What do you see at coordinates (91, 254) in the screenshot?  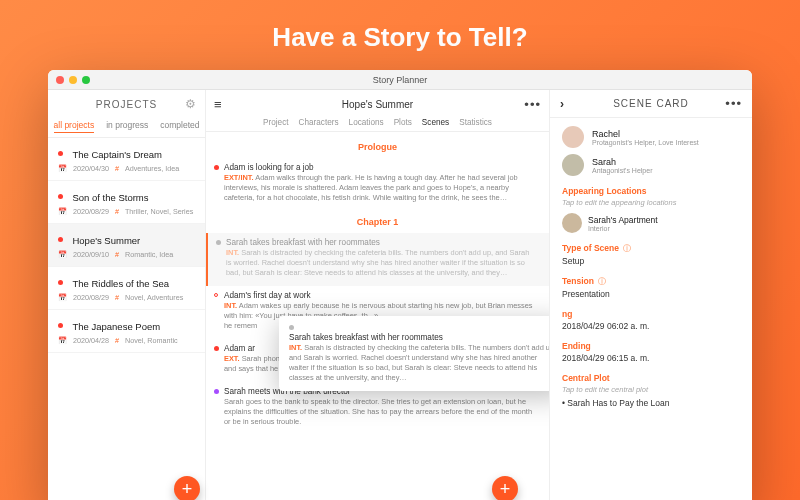 I see `project-date: 2020/09/10` at bounding box center [91, 254].